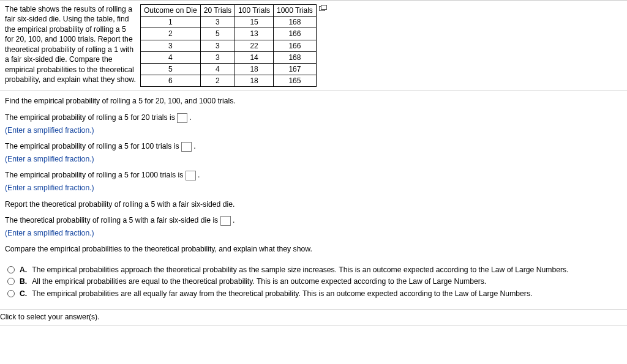 Image resolution: width=627 pixels, height=364 pixels. Describe the element at coordinates (23, 281) in the screenshot. I see `option-letter: B.` at that location.